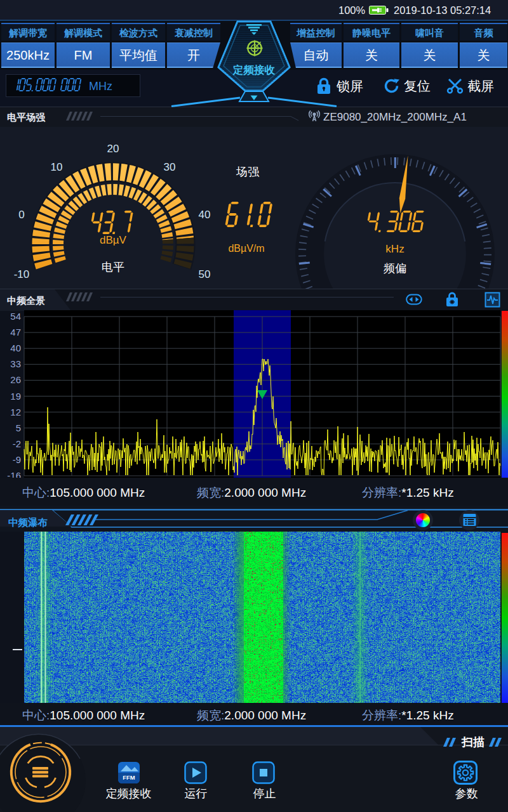  What do you see at coordinates (17, 444) in the screenshot?
I see `svg-text: -2` at bounding box center [17, 444].